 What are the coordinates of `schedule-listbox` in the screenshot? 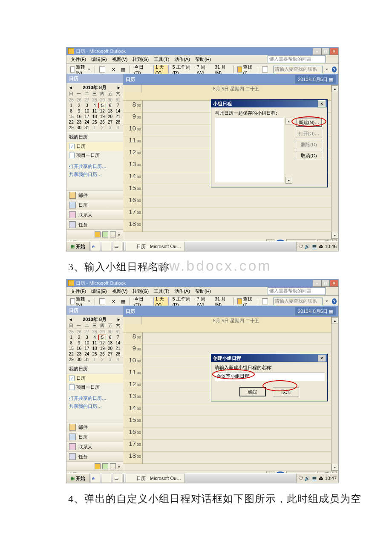 It's located at (249, 150).